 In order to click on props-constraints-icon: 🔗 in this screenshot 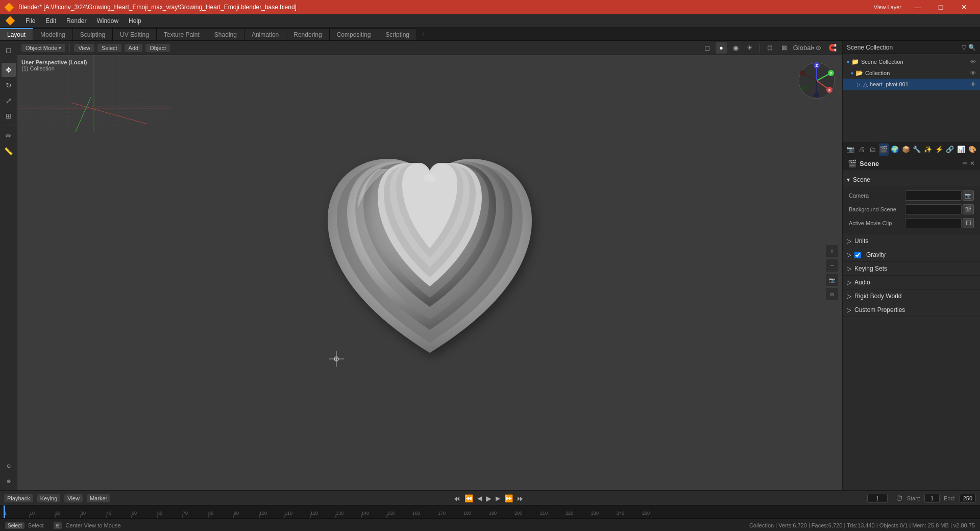, I will do `click(950, 150)`.